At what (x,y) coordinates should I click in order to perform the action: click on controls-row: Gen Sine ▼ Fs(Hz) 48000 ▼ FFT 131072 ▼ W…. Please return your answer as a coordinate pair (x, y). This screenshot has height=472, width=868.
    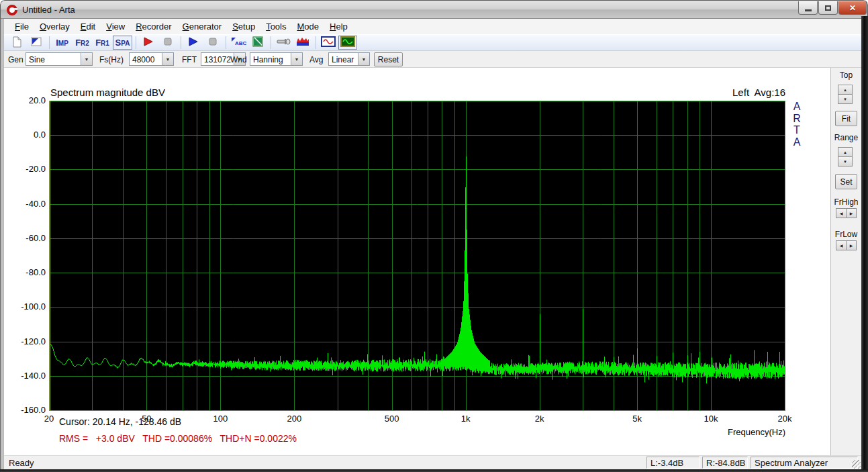
    Looking at the image, I should click on (432, 59).